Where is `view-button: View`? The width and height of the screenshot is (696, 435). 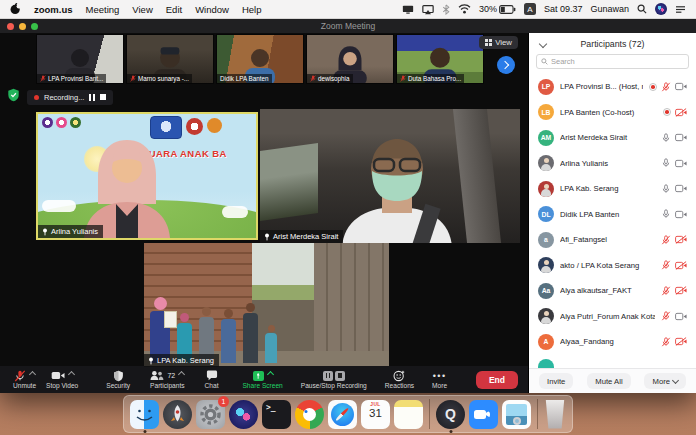
view-button: View is located at coordinates (498, 42).